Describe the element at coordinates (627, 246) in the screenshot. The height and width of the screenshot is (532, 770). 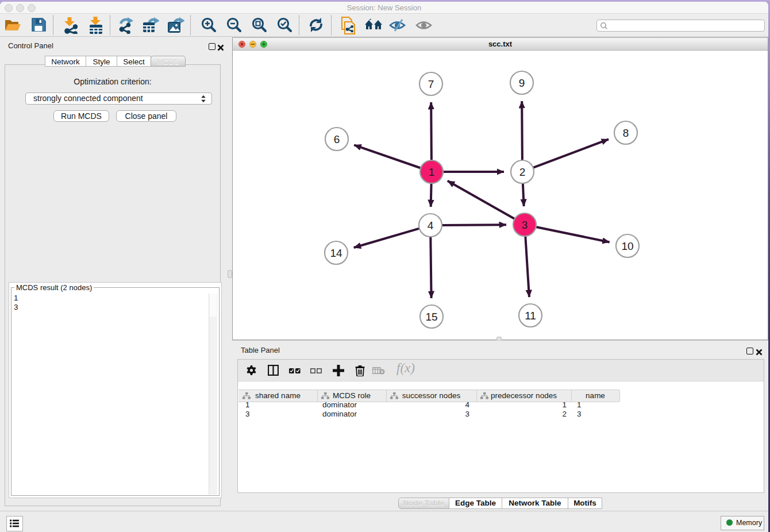
I see `svg-text: 10` at that location.